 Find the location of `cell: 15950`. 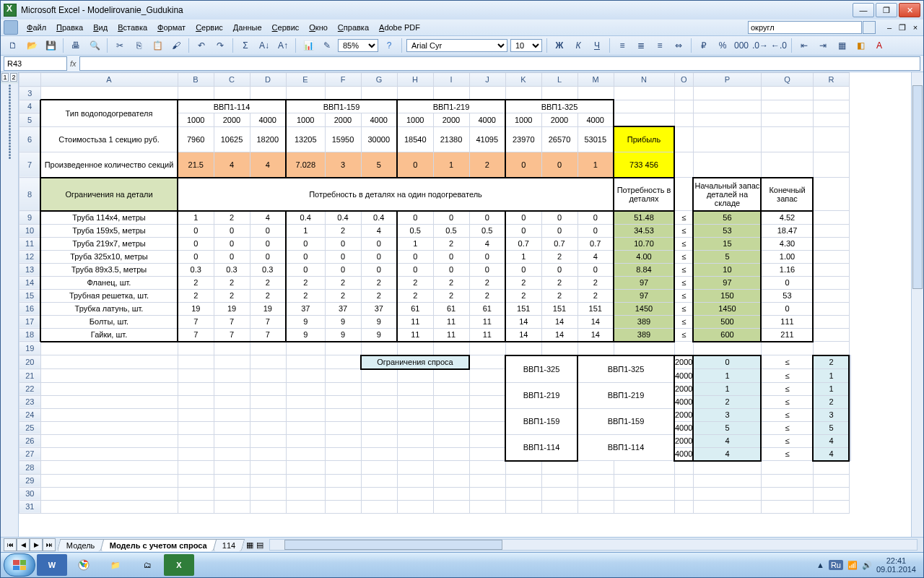

cell: 15950 is located at coordinates (343, 139).